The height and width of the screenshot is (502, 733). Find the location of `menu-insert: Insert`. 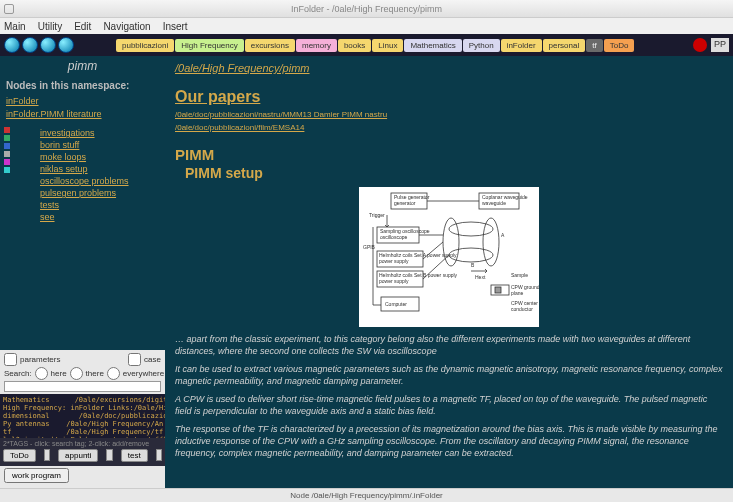

menu-insert: Insert is located at coordinates (176, 26).